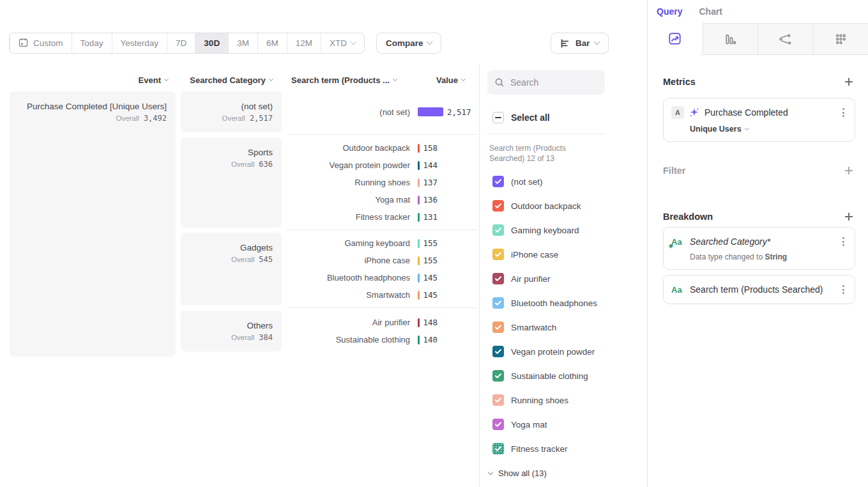  Describe the element at coordinates (382, 322) in the screenshot. I see `term-row: Air purifier 148` at that location.